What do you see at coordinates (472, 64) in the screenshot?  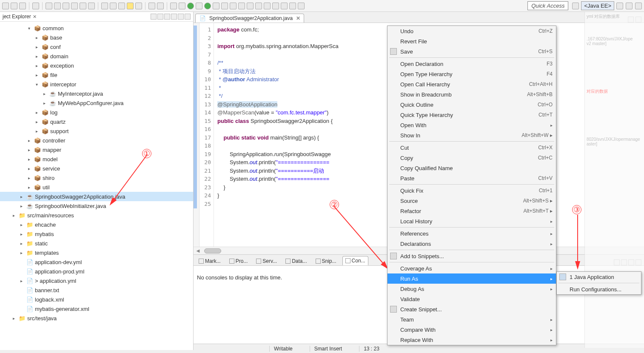 I see `context-menu-item: Open DeclarationF3` at bounding box center [472, 64].